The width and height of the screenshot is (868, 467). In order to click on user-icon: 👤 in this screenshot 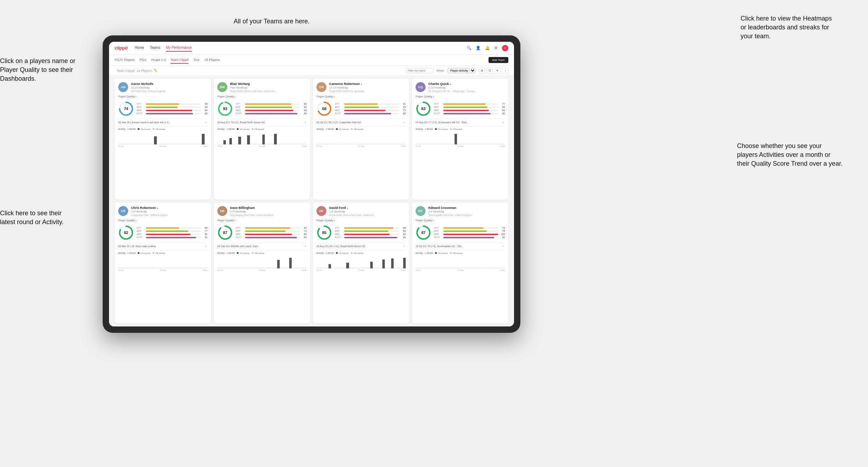, I will do `click(478, 48)`.